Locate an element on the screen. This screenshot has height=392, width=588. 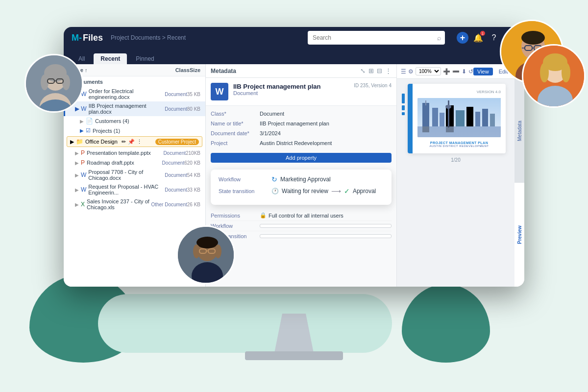
clock-icon: 🕐 is located at coordinates (275, 191).